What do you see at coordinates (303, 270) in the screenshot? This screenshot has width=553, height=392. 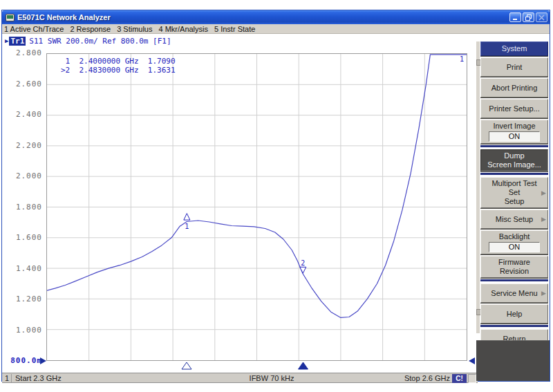 I see `active-marker-triangle-icon` at bounding box center [303, 270].